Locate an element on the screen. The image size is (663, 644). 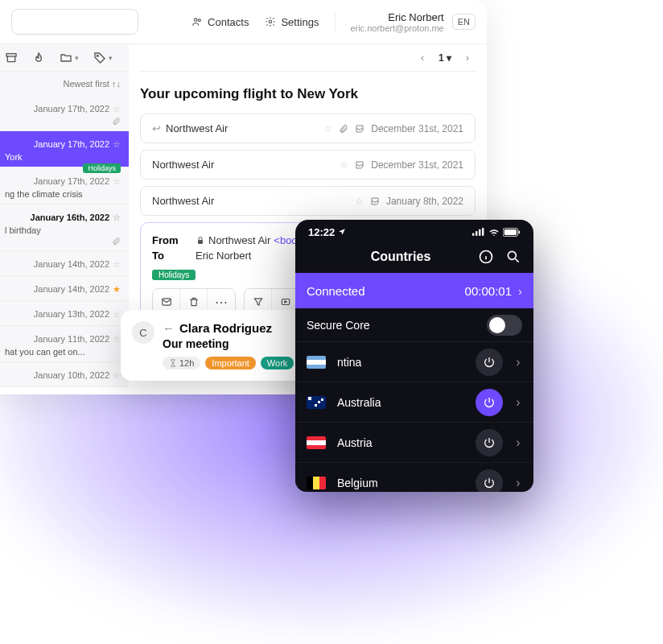
user-name: Eric Norbert is located at coordinates (397, 18).